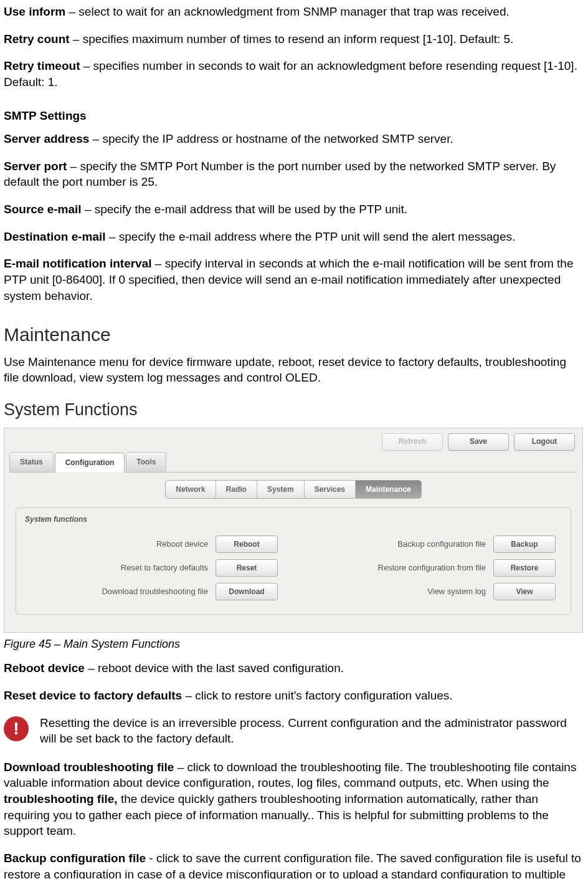 Image resolution: width=588 pixels, height=879 pixels. I want to click on reset-desc-term: Reset device to factory defaults, so click(93, 696).